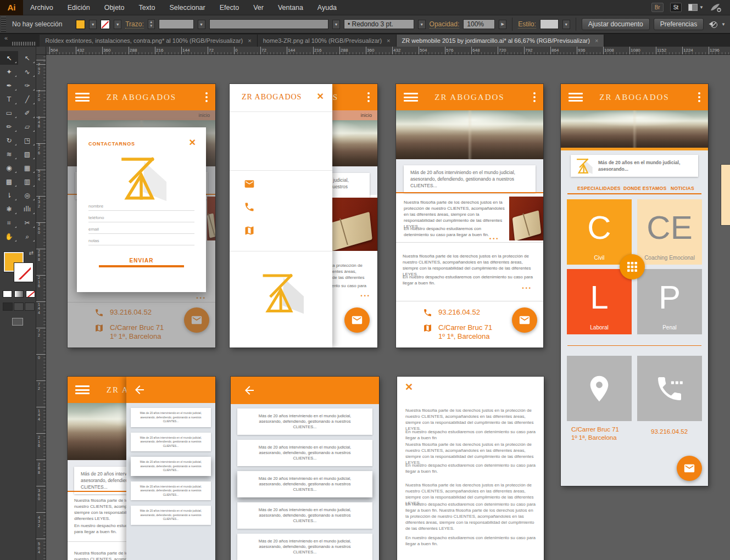 The width and height of the screenshot is (730, 560). What do you see at coordinates (8, 294) in the screenshot?
I see `color-mode-button` at bounding box center [8, 294].